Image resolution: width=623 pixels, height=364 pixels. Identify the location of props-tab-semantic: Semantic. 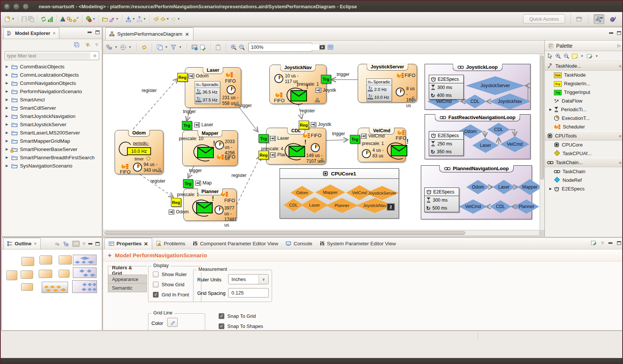
(127, 288).